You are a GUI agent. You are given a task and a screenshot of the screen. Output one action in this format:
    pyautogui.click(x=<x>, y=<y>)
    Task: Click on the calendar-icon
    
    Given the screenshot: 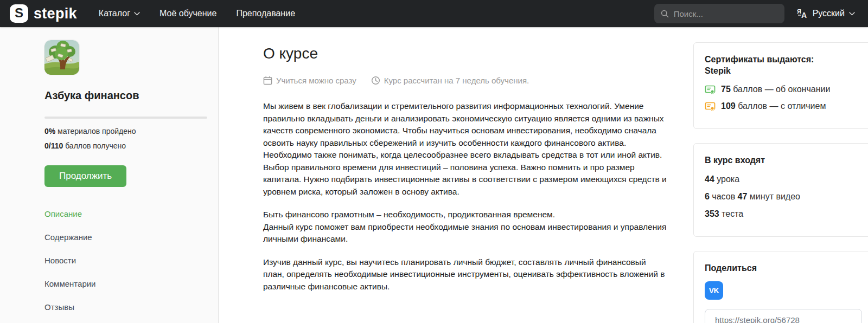 What is the action you would take?
    pyautogui.click(x=268, y=80)
    